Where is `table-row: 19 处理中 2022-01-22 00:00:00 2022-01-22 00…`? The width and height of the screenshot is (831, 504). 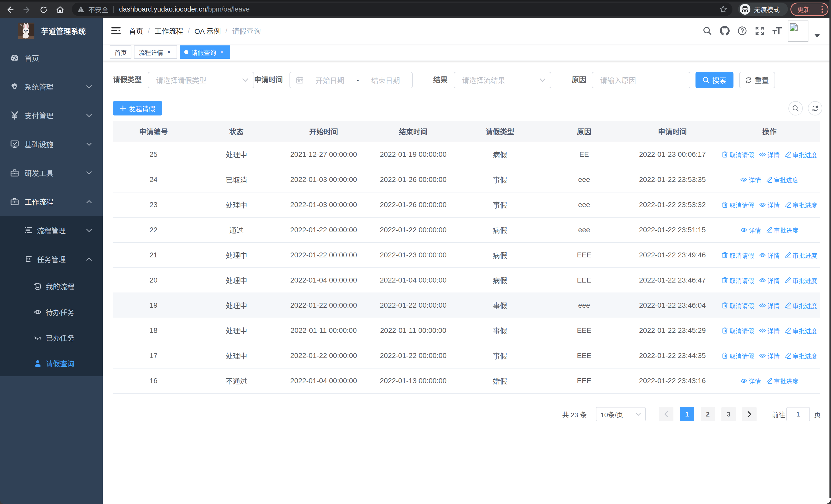
table-row: 19 处理中 2022-01-22 00:00:00 2022-01-22 00… is located at coordinates (467, 305).